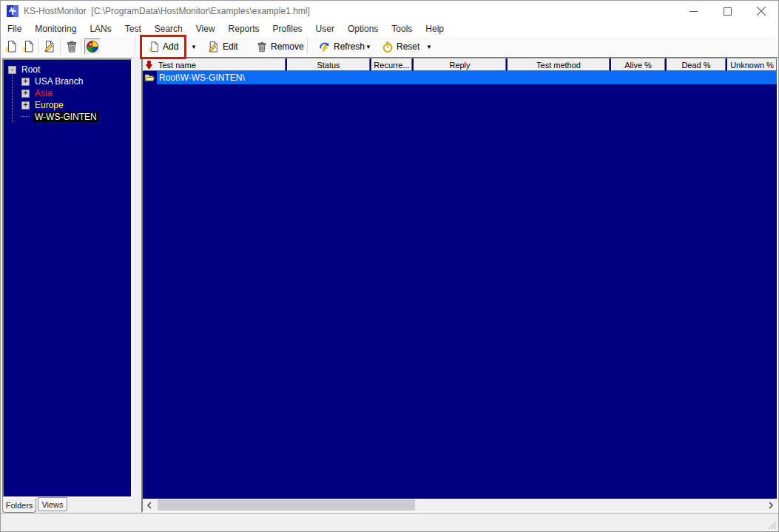 Image resolution: width=779 pixels, height=532 pixels. Describe the element at coordinates (389, 29) in the screenshot. I see `menu-bar: File Monitoring LANs Test Search View Re…` at that location.